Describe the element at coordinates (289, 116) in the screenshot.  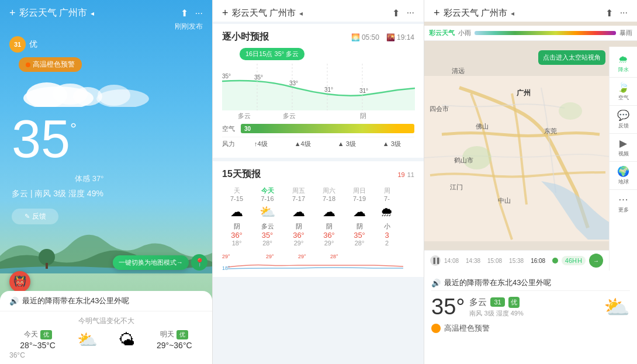
I see `cond-2: 多云` at that location.